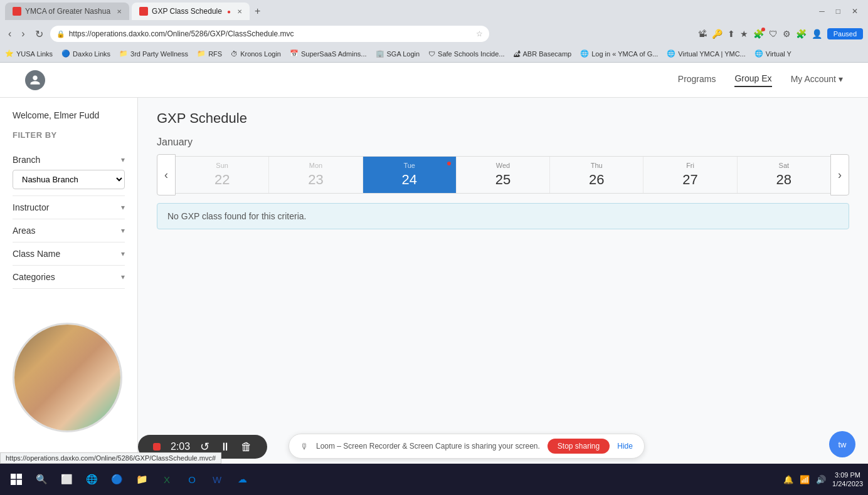 The image size is (868, 495). Describe the element at coordinates (821, 480) in the screenshot. I see `taskbar-volume-icon: 🔊` at that location.